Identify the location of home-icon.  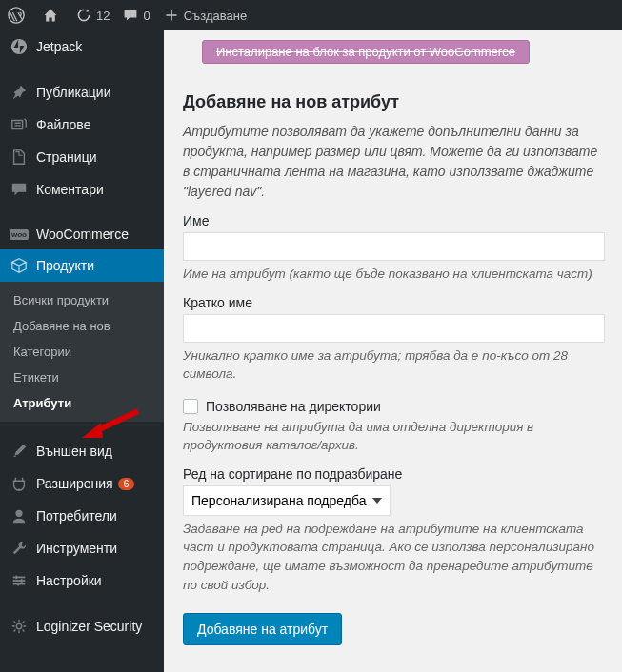
(50, 15).